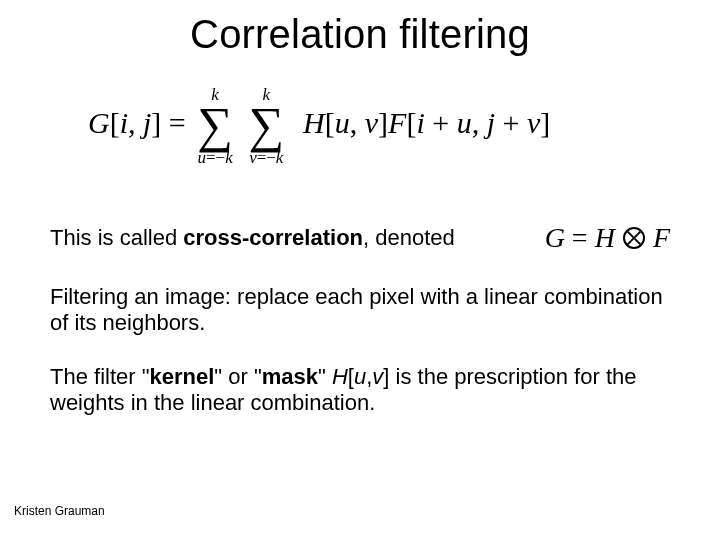 This screenshot has height=540, width=720. What do you see at coordinates (116, 238) in the screenshot?
I see `cc-pre: This is called` at bounding box center [116, 238].